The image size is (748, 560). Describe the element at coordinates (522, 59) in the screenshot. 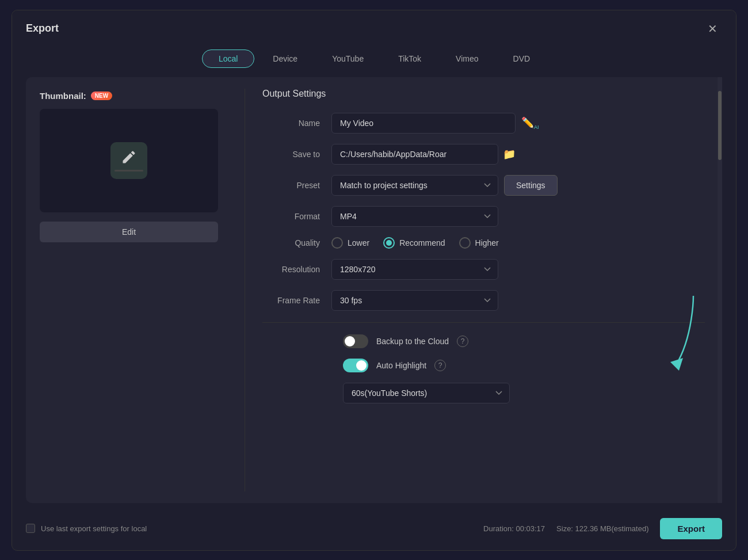

I see `tab-dvd: DVD` at that location.